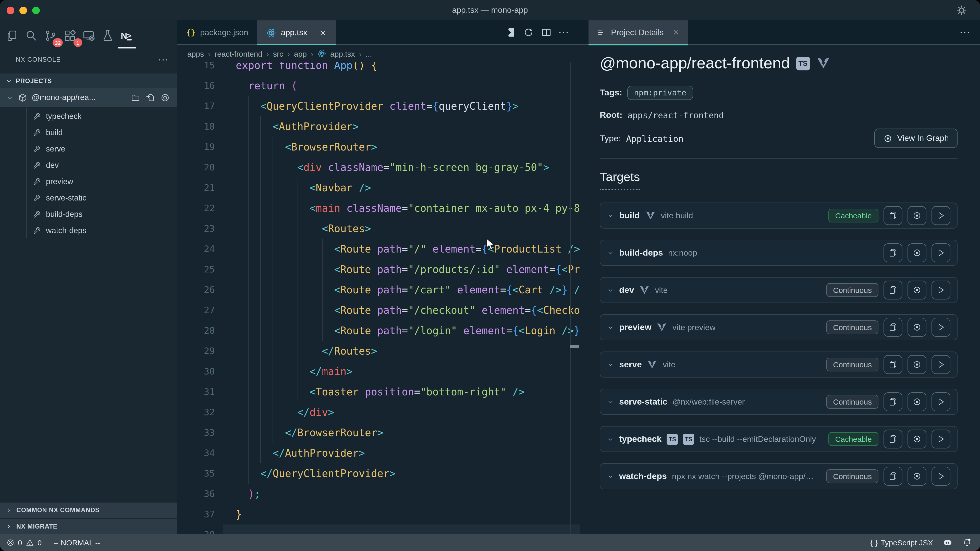 The image size is (980, 551). I want to click on problems-errors: 0, so click(14, 542).